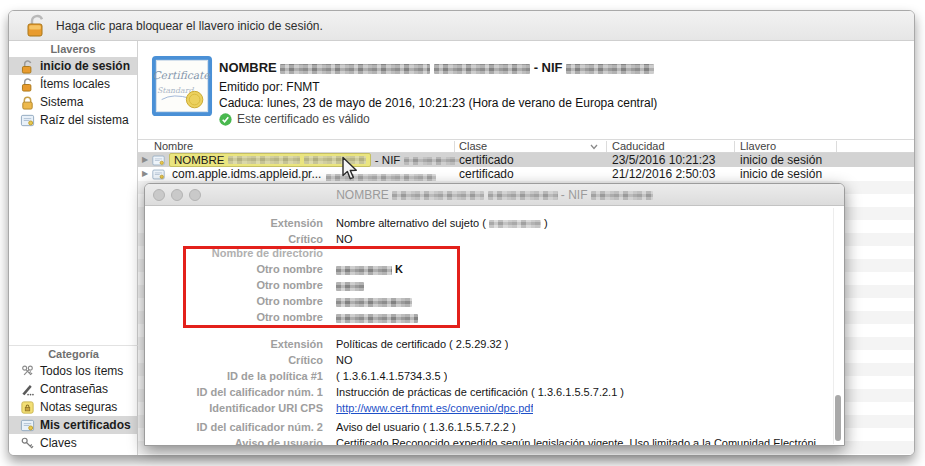  Describe the element at coordinates (434, 408) in the screenshot. I see `cps-link: http://www.cert.fnmt.es/convenio/dpc.pdf` at that location.